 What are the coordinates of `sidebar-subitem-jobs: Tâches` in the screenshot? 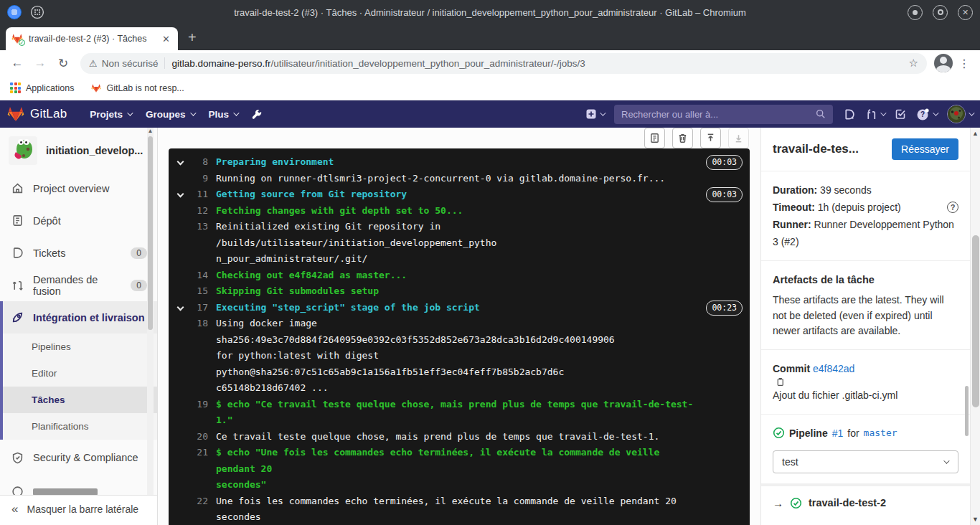 It's located at (80, 400).